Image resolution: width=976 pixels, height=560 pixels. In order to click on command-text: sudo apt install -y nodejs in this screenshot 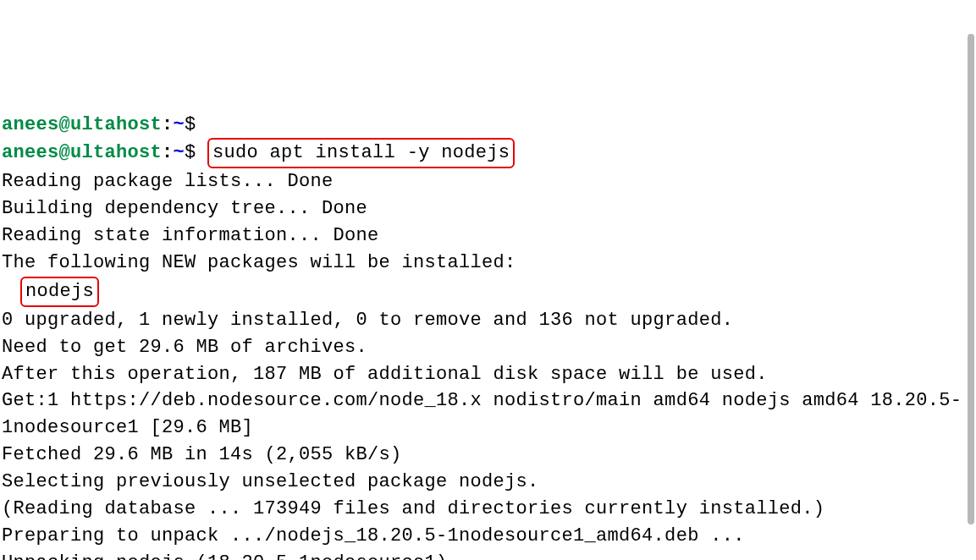, I will do `click(361, 152)`.